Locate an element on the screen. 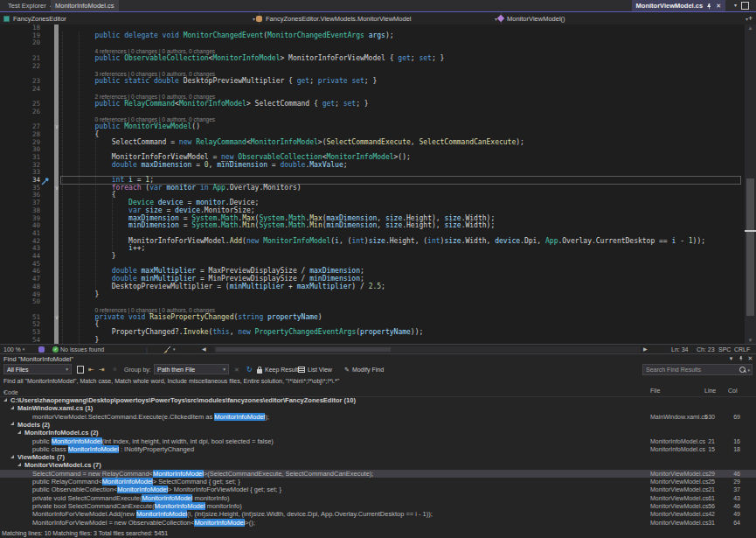  find-result-row: public class MonitorInfoModel : INotifyP… is located at coordinates (378, 450).